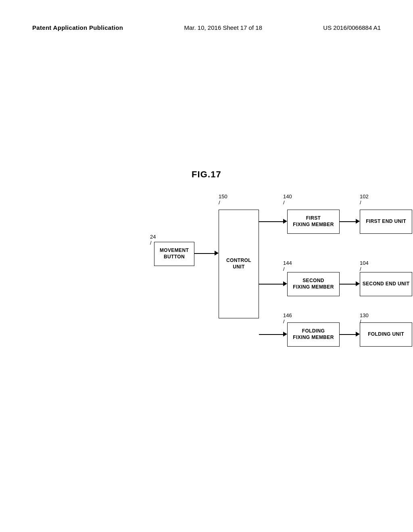 This screenshot has width=413, height=532. Describe the element at coordinates (386, 222) in the screenshot. I see `first-end-unit-box: FIRST END UNIT` at that location.